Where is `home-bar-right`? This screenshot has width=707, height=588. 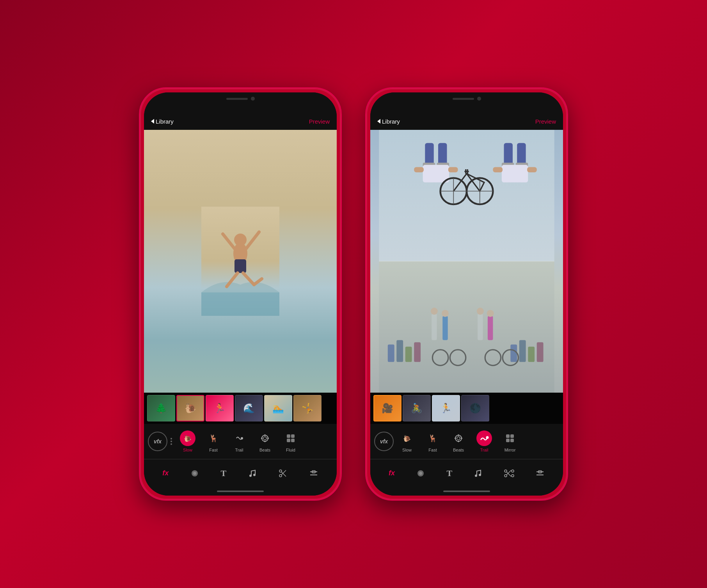 home-bar-right is located at coordinates (467, 491).